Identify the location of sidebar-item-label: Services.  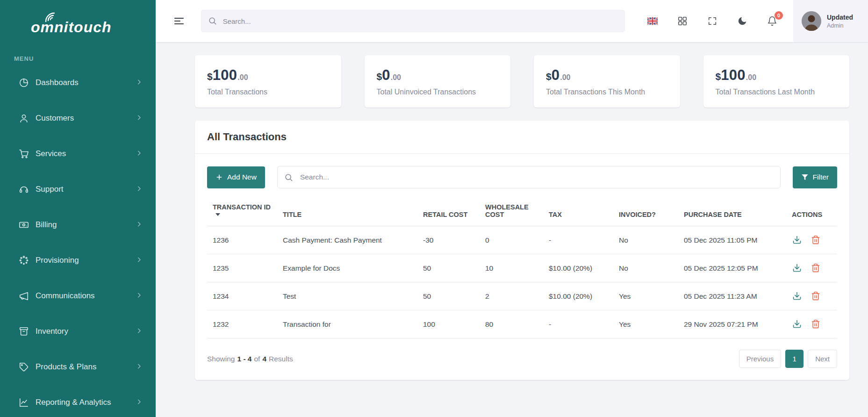
(82, 154).